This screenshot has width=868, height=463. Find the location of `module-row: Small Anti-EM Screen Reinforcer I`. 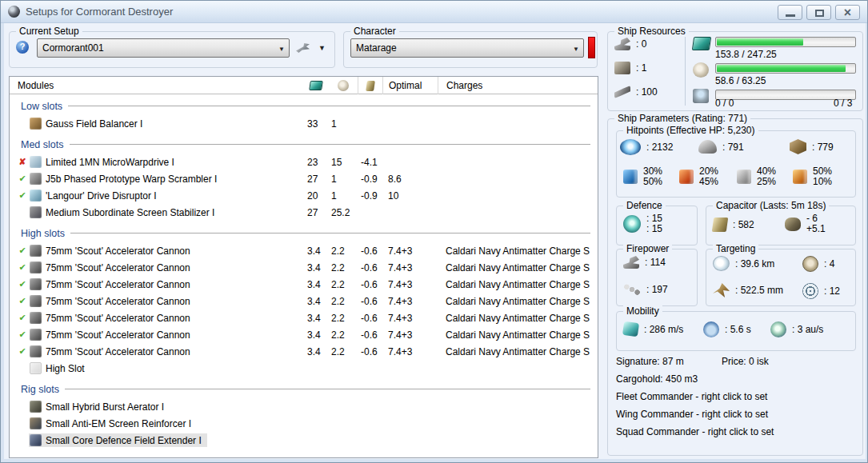

module-row: Small Anti-EM Screen Reinforcer I is located at coordinates (304, 424).